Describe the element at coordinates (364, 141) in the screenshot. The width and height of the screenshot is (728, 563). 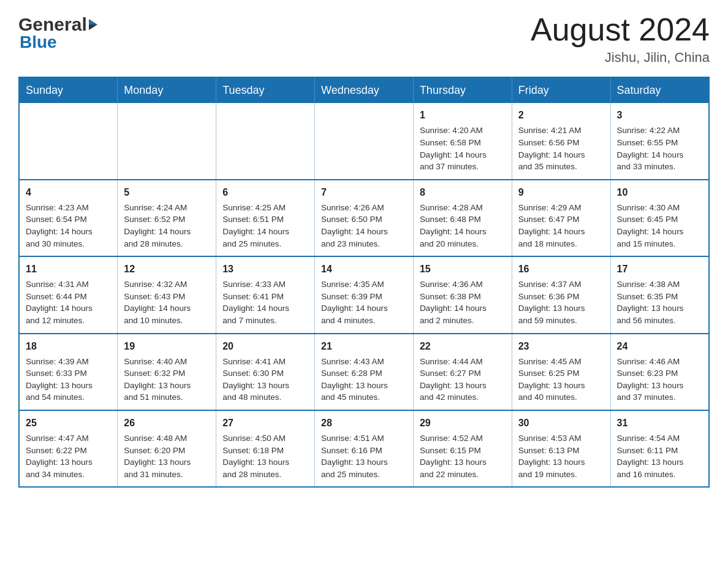
I see `calendar-cell` at that location.